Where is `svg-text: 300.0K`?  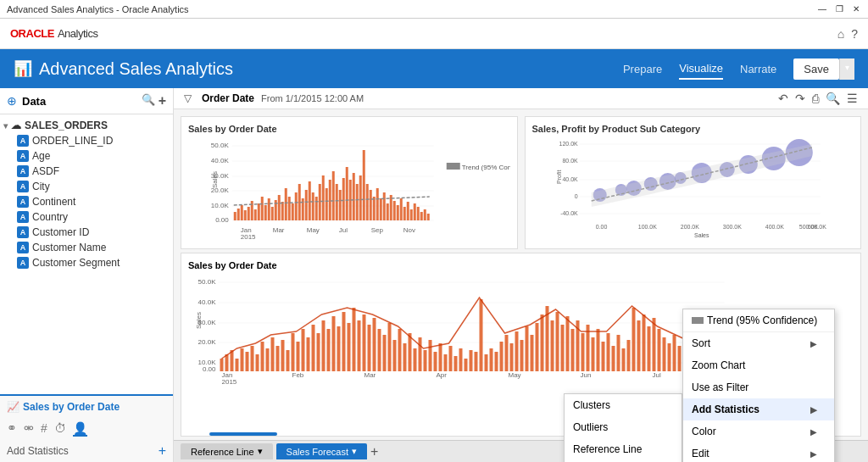
svg-text: 300.0K is located at coordinates (732, 227).